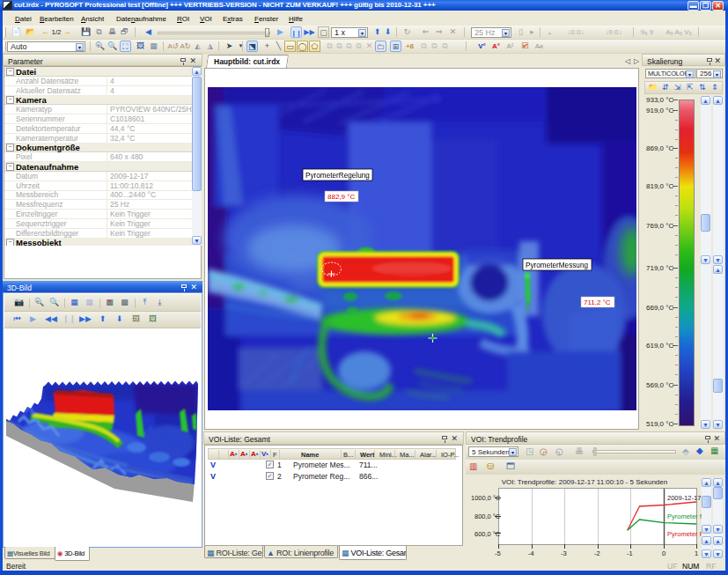 The image size is (728, 575). Describe the element at coordinates (338, 176) in the screenshot. I see `svg-text: PyrometerRegelung` at that location.